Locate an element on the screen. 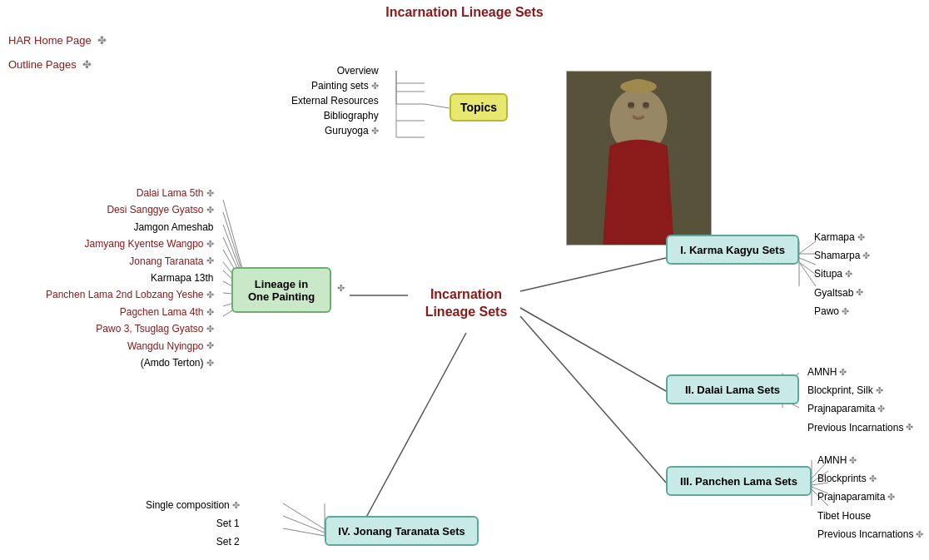 The image size is (929, 560). kk-item-1: Shamarpa is located at coordinates (837, 255).